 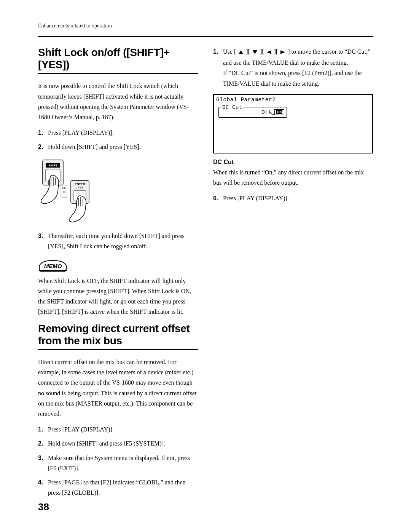 What do you see at coordinates (80, 187) in the screenshot?
I see `enter-button-label-2: / YES` at bounding box center [80, 187].